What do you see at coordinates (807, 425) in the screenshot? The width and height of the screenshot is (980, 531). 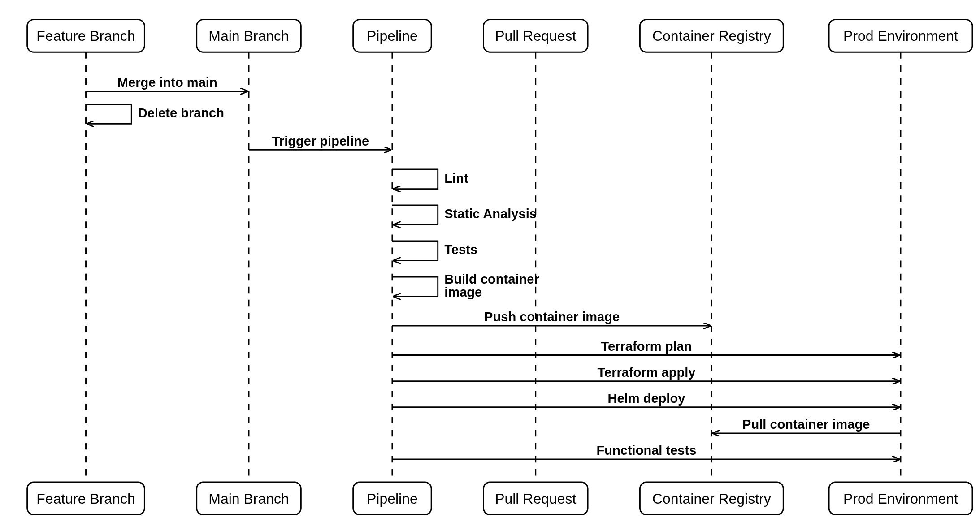 I see `msg-pull-container-image: Pull container image` at bounding box center [807, 425].